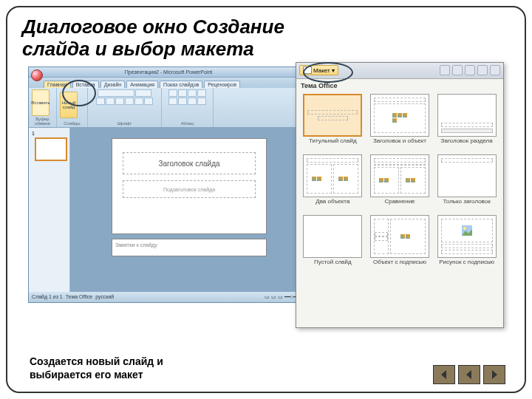  I want to click on layout-name-label: Объект с подписью, so click(400, 266).